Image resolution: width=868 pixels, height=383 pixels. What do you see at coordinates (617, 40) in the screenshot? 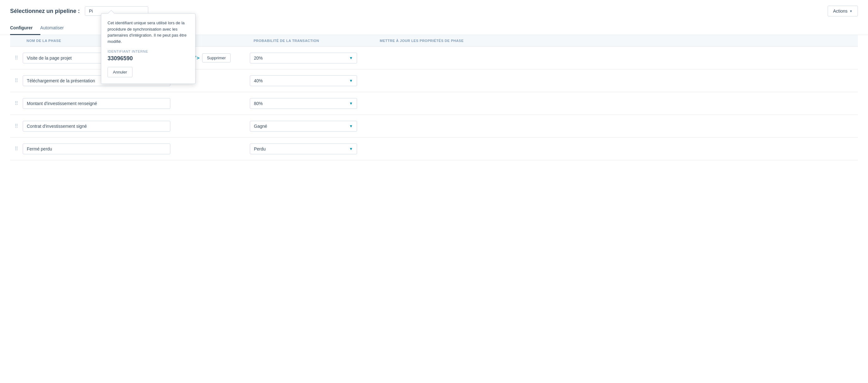
I see `col-header-update-props: METTRE À JOUR LES PROPRIÉTÉS DE PHASE` at bounding box center [617, 40].